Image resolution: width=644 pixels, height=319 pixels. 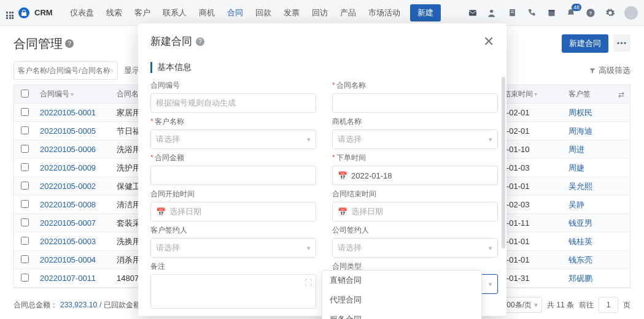 I want to click on label-name: 合同名称, so click(x=415, y=86).